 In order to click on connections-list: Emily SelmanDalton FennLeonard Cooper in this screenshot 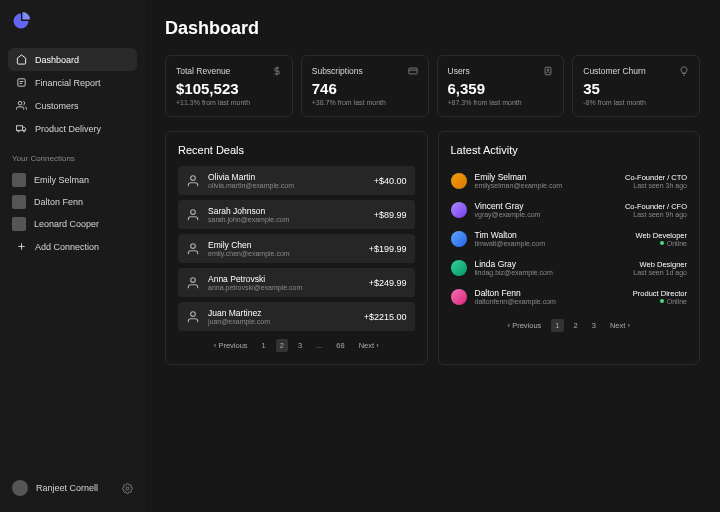, I will do `click(72, 202)`.